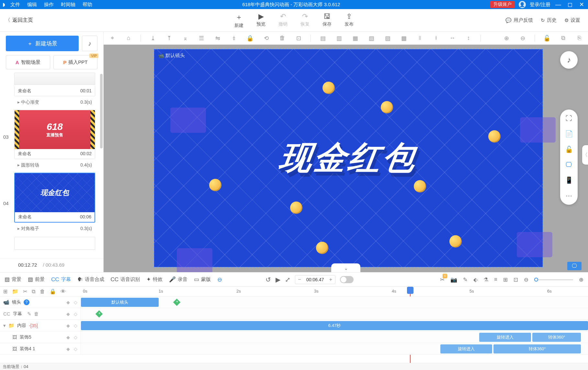 Image resolution: width=588 pixels, height=370 pixels. What do you see at coordinates (569, 180) in the screenshot?
I see `mobile-icon: 📱` at bounding box center [569, 180].